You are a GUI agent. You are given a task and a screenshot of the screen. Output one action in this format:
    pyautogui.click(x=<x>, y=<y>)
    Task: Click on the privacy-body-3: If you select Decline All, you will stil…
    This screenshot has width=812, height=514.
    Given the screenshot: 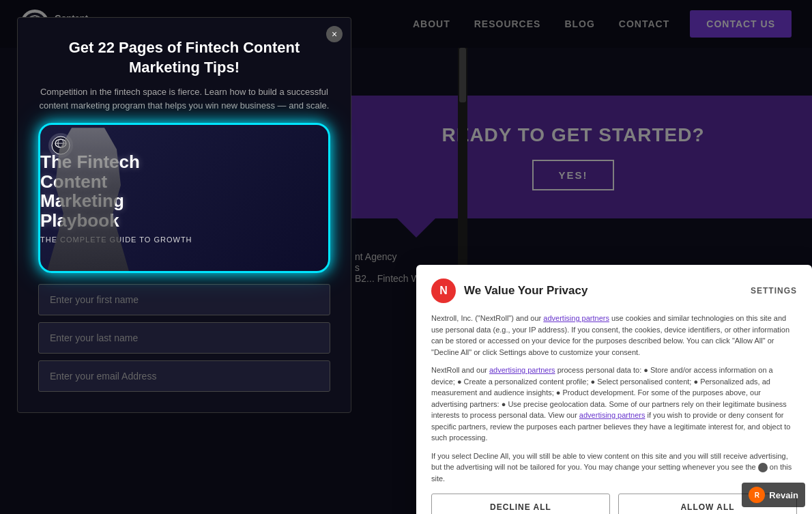 What is the action you would take?
    pyautogui.click(x=614, y=468)
    